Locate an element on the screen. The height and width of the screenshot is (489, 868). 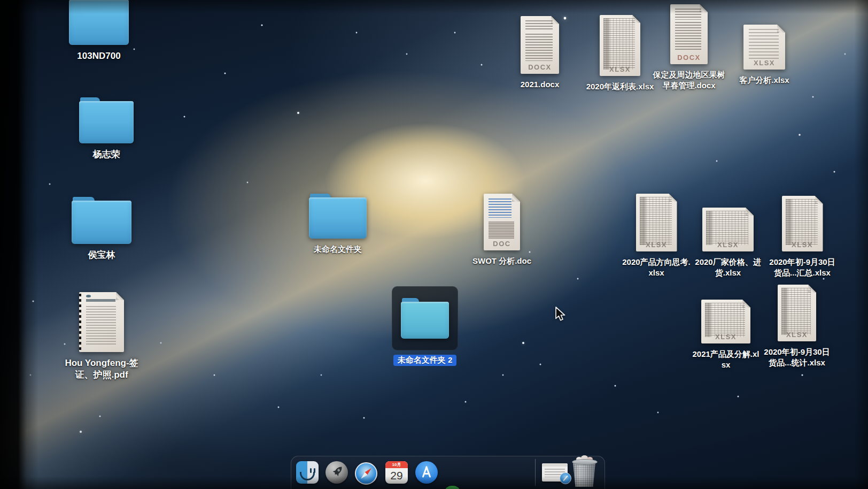
desktop-item-yangzhirong: 杨志荣 is located at coordinates (106, 128).